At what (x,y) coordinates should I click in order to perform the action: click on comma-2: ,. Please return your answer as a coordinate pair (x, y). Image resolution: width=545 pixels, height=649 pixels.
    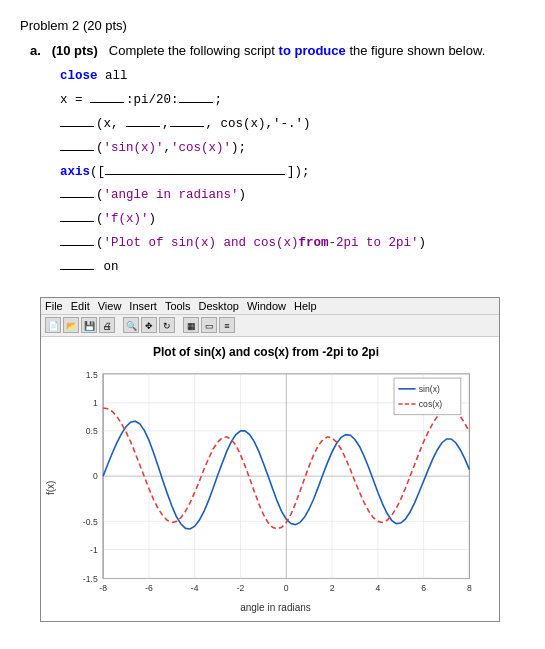
    Looking at the image, I should click on (214, 125).